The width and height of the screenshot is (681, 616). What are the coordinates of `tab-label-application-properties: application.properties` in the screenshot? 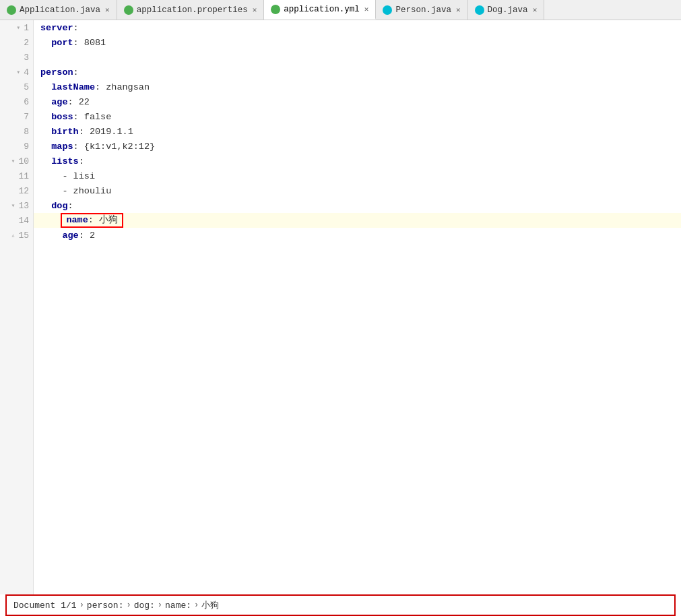 It's located at (193, 10).